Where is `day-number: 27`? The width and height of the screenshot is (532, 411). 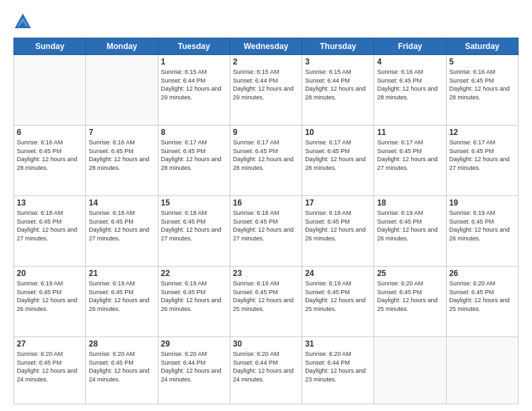 day-number: 27 is located at coordinates (50, 344).